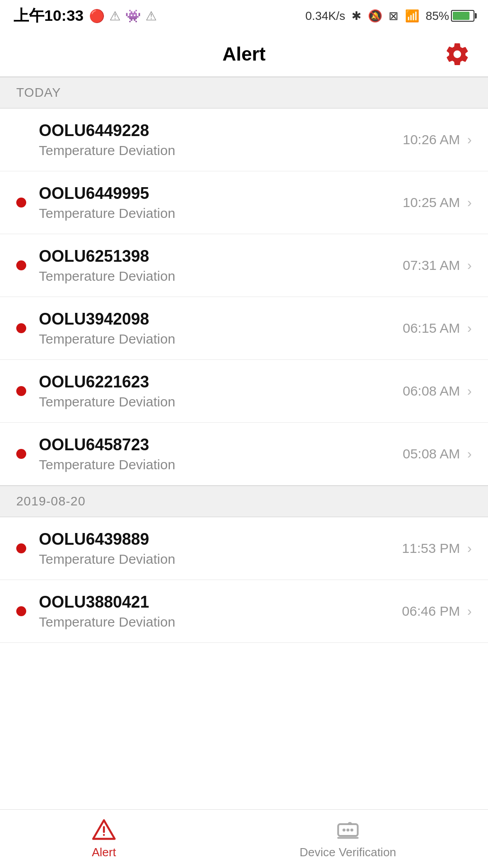 The height and width of the screenshot is (868, 488). What do you see at coordinates (412, 16) in the screenshot?
I see `wifi-icon: 📶` at bounding box center [412, 16].